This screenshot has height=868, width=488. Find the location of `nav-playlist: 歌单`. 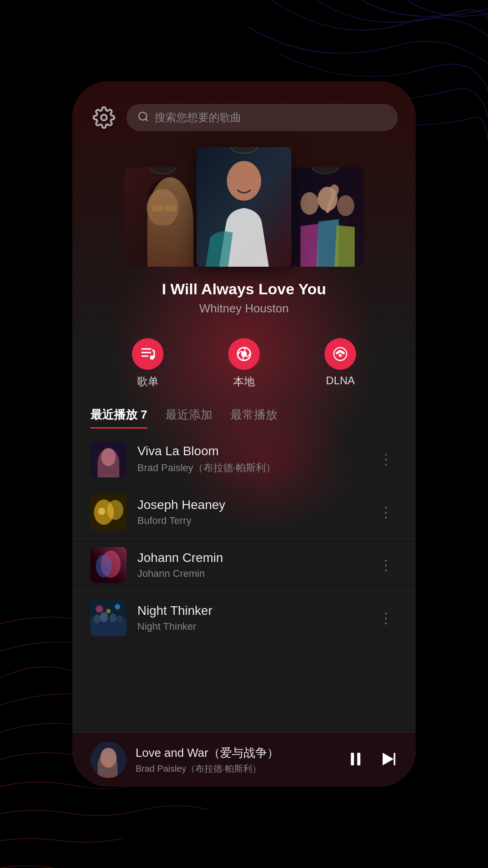

nav-playlist: 歌单 is located at coordinates (148, 363).